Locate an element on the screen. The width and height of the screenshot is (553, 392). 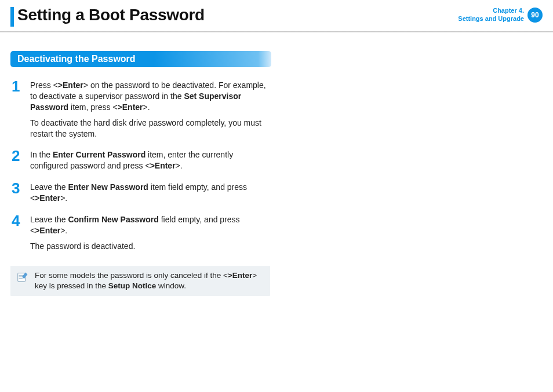
page-header: Setting a Boot Password Chapter 4. Setti… is located at coordinates (276, 15).